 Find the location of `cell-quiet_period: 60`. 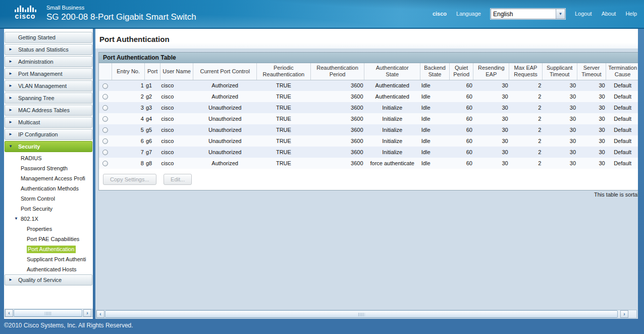

cell-quiet_period: 60 is located at coordinates (461, 97).